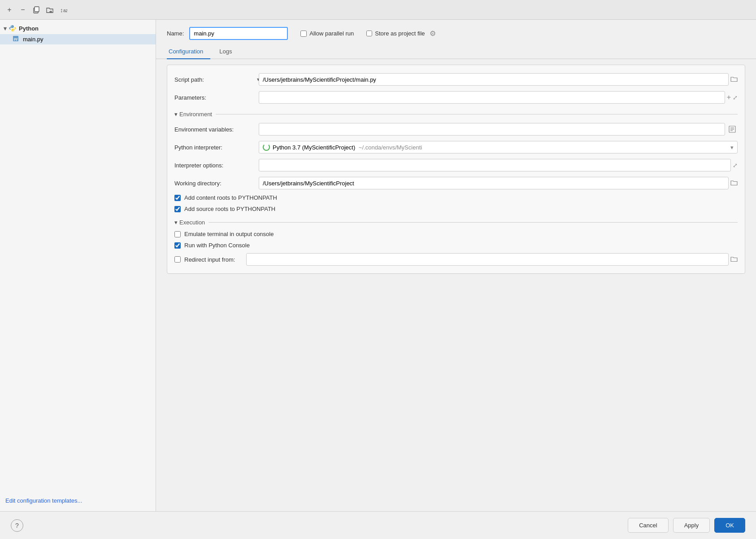 Image resolution: width=756 pixels, height=539 pixels. I want to click on run-python-console-checkbox, so click(178, 245).